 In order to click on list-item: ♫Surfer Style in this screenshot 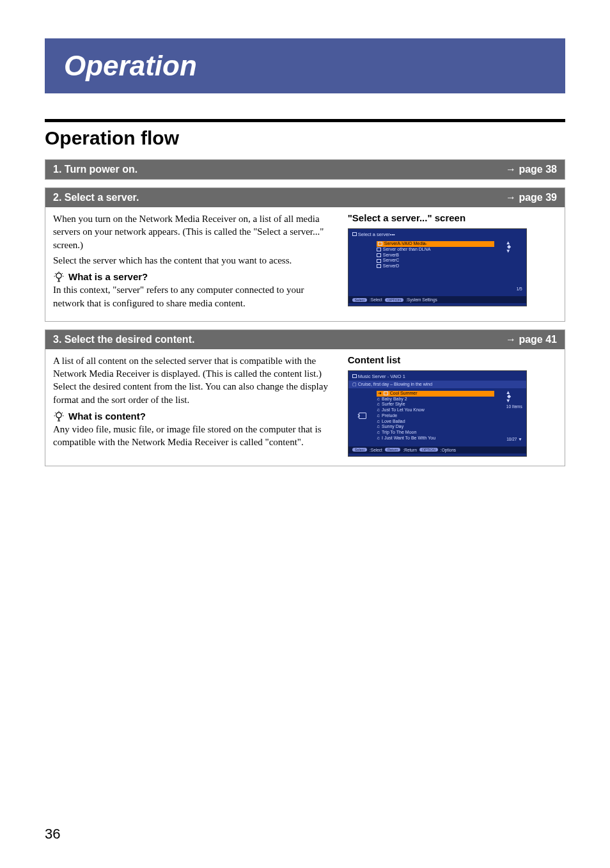, I will do `click(435, 404)`.